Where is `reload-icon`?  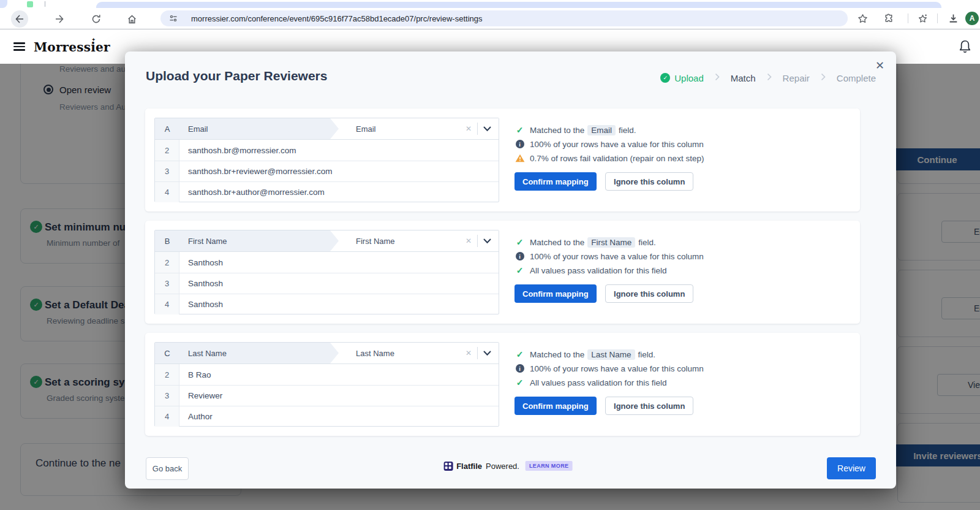
reload-icon is located at coordinates (96, 19).